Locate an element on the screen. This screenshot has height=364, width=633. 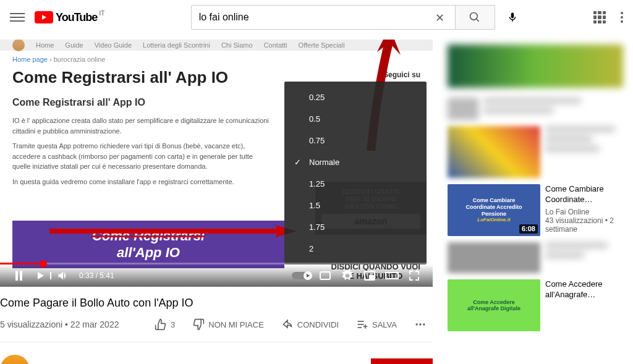
subscribe-button: ISCRIVITI is located at coordinates (402, 361).